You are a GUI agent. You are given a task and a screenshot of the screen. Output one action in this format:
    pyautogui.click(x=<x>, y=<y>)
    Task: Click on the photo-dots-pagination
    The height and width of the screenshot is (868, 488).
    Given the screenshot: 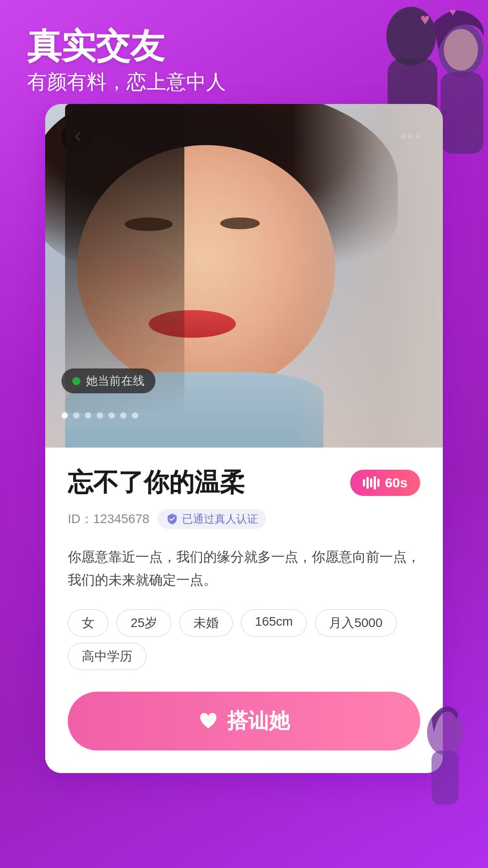 What is the action you would take?
    pyautogui.click(x=100, y=415)
    